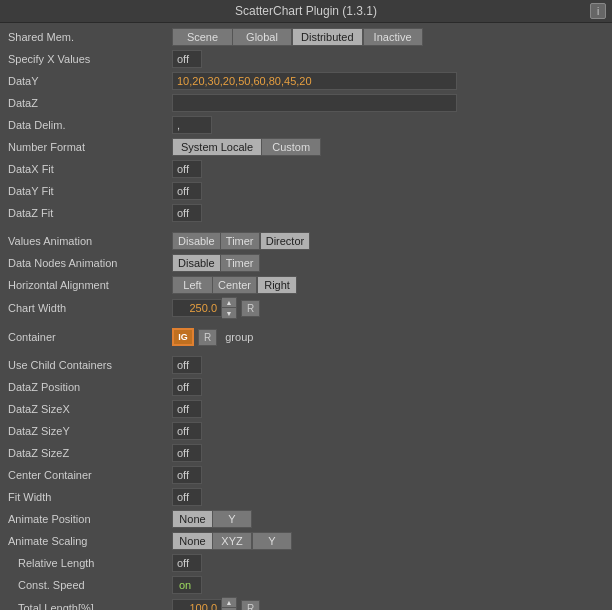 The width and height of the screenshot is (612, 610). Describe the element at coordinates (306, 147) in the screenshot. I see `number-format-row: Number Format System Locale Custom` at that location.